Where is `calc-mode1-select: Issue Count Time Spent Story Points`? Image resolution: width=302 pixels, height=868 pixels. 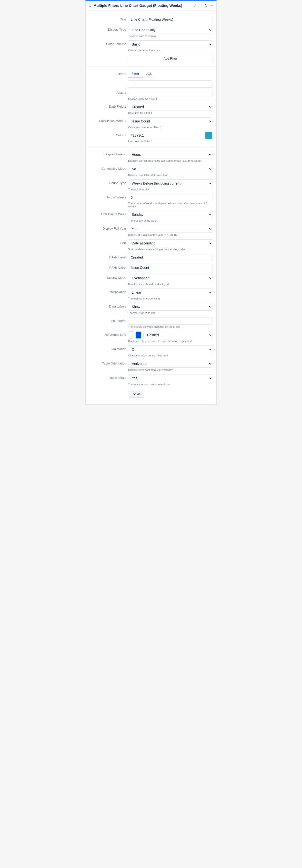 calc-mode1-select: Issue Count Time Spent Story Points is located at coordinates (170, 121).